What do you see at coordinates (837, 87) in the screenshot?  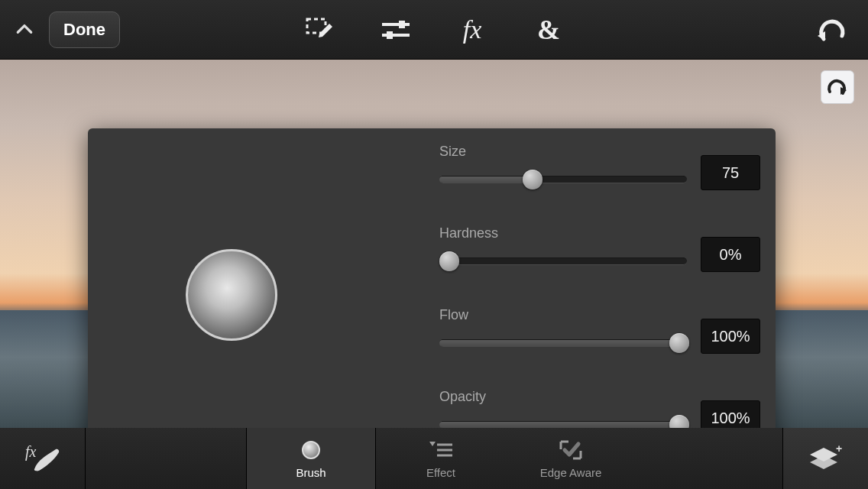 I see `redo-icon` at bounding box center [837, 87].